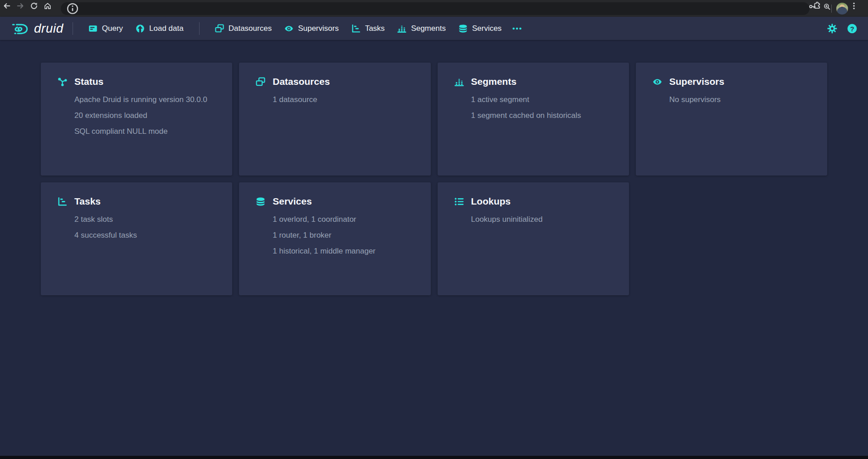 The height and width of the screenshot is (459, 868). What do you see at coordinates (435, 9) in the screenshot?
I see `page-info-icon` at bounding box center [435, 9].